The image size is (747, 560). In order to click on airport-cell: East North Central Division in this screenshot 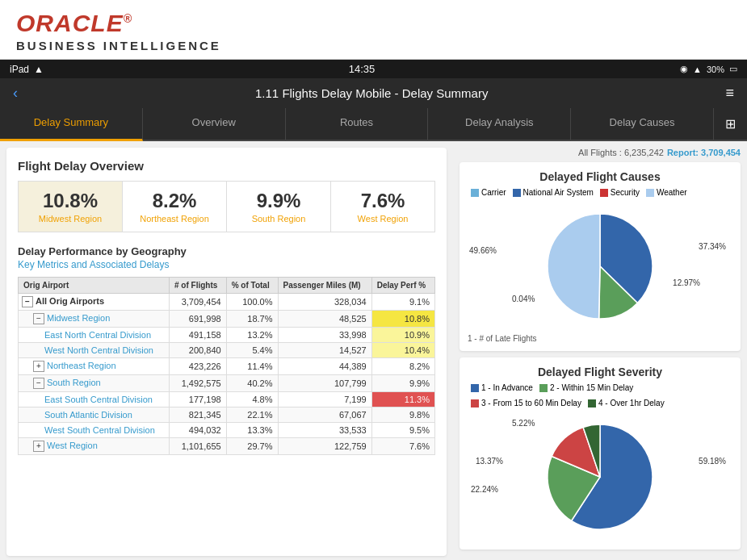, I will do `click(94, 336)`.